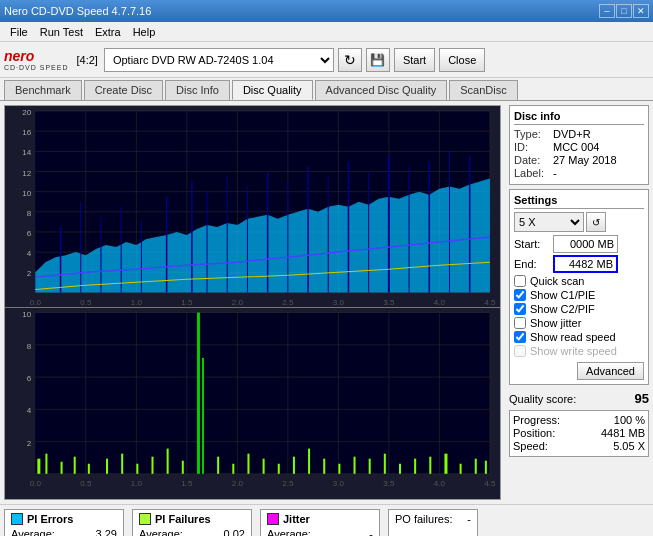 The width and height of the screenshot is (653, 536). Describe the element at coordinates (192, 519) in the screenshot. I see `pi-failures-header: PI Failures` at that location.